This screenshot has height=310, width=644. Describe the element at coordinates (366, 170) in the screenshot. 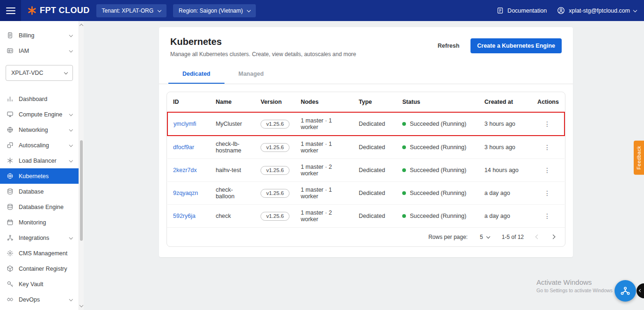

I see `table-row: 2kezr7dxhaihv-testv1.25.61 master · 2 wo…` at that location.